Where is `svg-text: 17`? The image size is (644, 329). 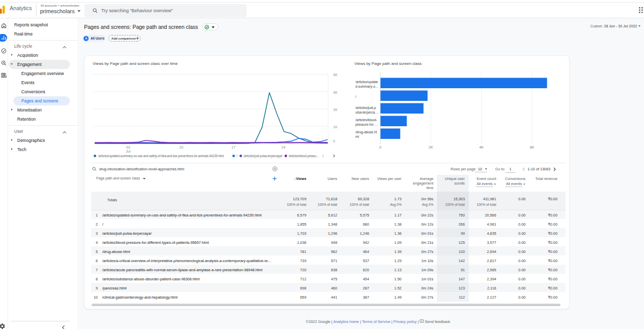
svg-text: 17 is located at coordinates (233, 147).